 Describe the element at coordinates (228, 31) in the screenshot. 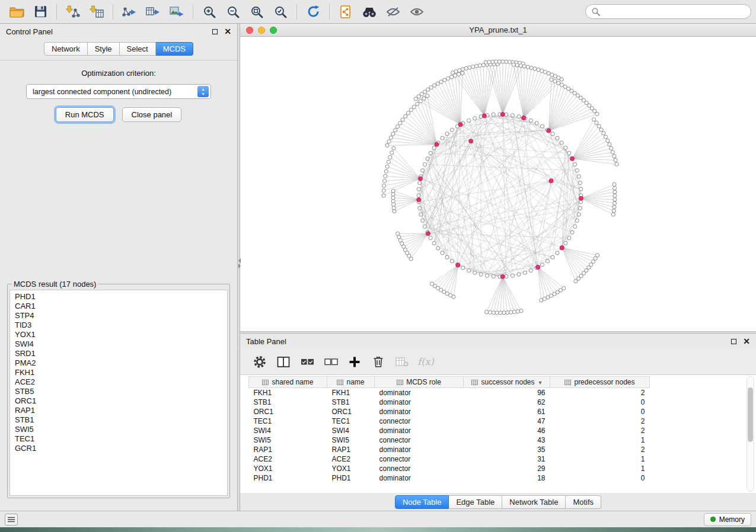

I see `close-panel-icon: ✕` at that location.